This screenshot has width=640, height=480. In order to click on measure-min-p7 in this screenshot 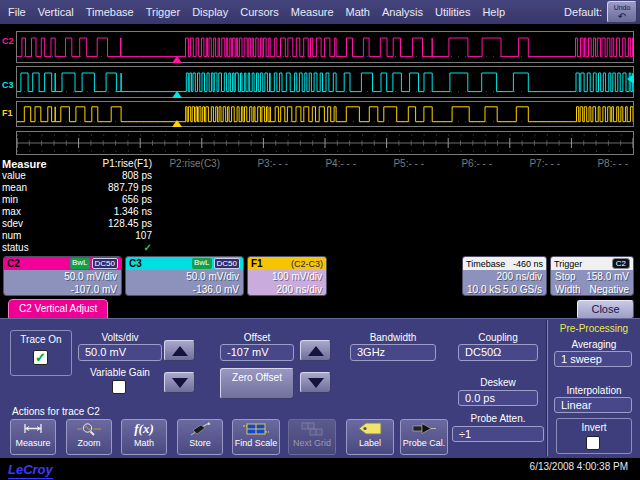, I will do `click(532, 200)`.